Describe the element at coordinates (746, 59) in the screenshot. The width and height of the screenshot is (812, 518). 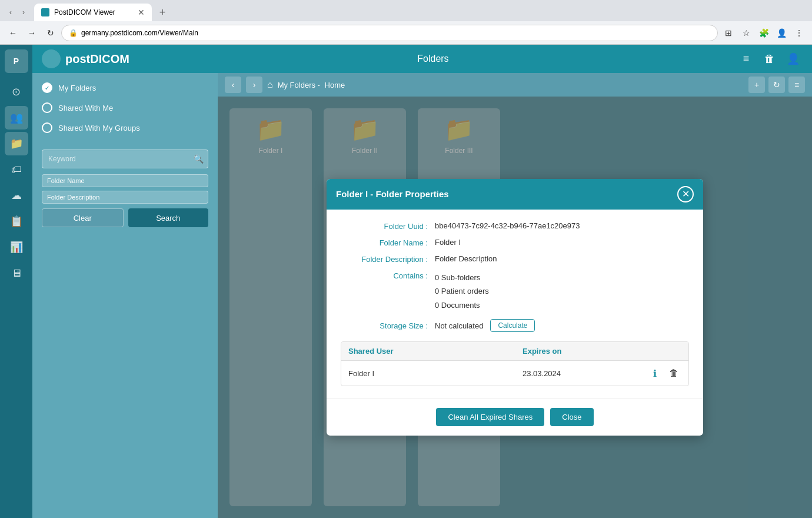
I see `sort-btn: ≡` at that location.